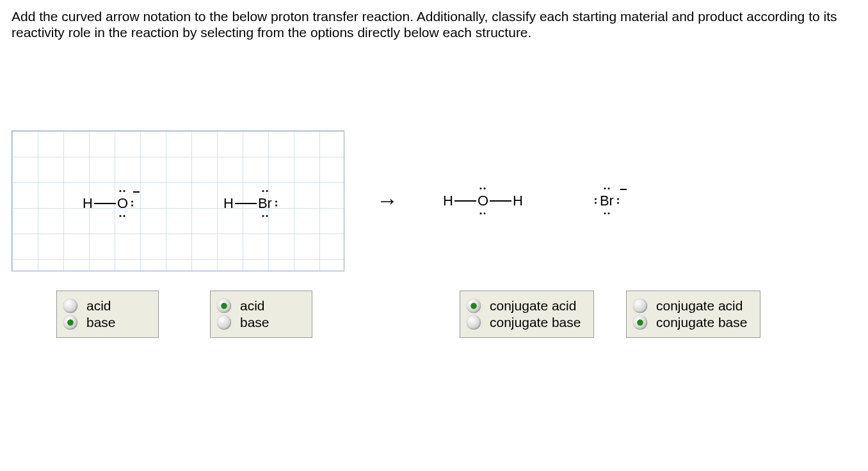  I want to click on question-text: Add the curved arrow notation to the bel…, so click(434, 25).